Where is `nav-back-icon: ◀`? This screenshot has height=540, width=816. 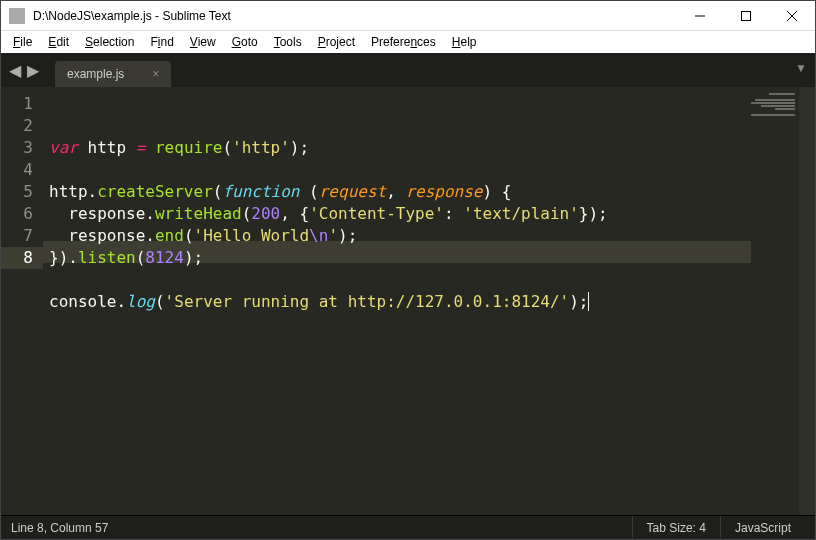 nav-back-icon: ◀ is located at coordinates (15, 70).